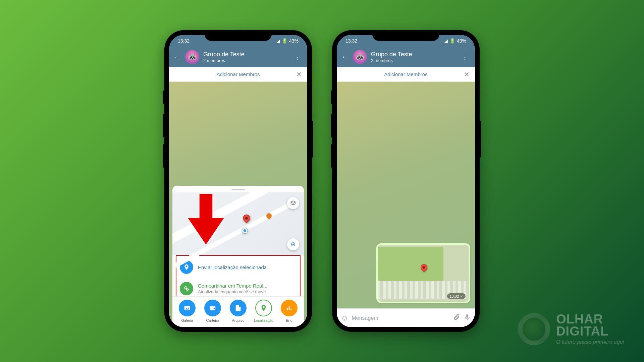 The height and width of the screenshot is (362, 644). Describe the element at coordinates (264, 311) in the screenshot. I see `tab-location: Localização` at that location.